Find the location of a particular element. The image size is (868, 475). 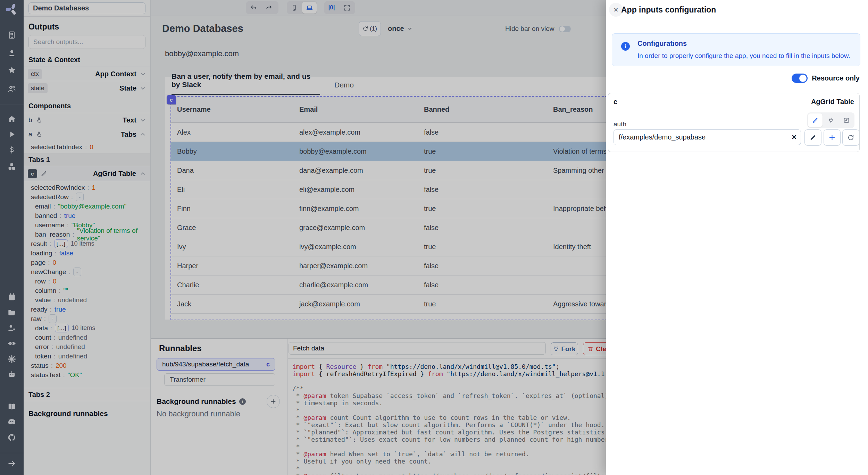

search-outputs-input is located at coordinates (87, 42).